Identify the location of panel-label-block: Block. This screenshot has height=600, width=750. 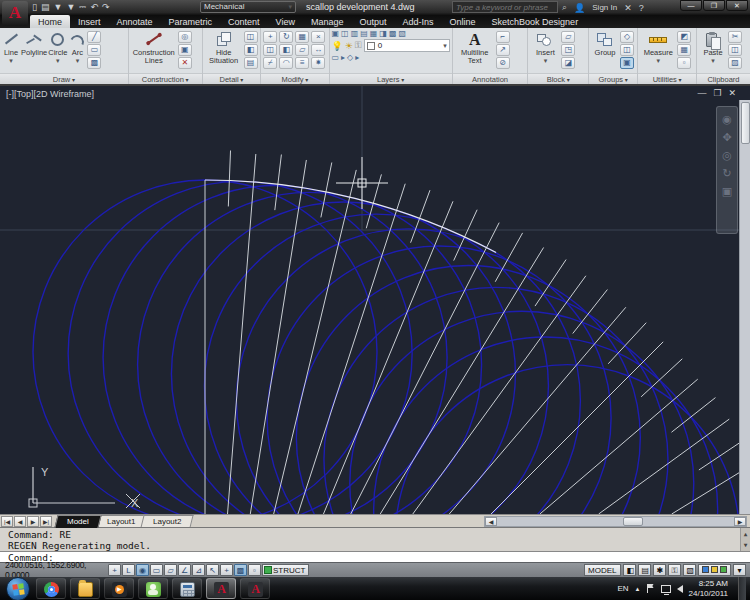
(558, 78).